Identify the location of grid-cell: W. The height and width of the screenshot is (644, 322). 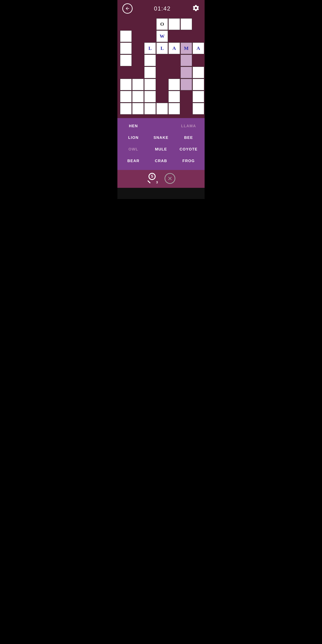
(162, 36).